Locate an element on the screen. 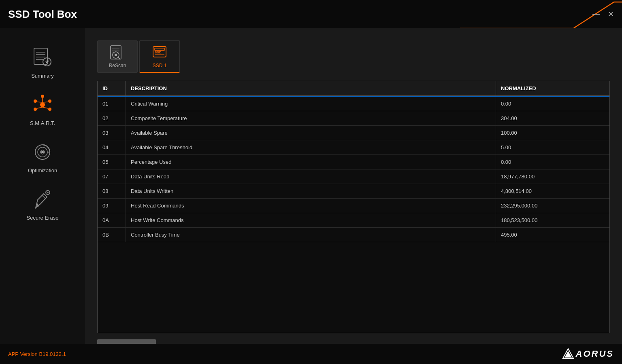 Image resolution: width=622 pixels, height=364 pixels. tab-rescan: ReScan is located at coordinates (117, 57).